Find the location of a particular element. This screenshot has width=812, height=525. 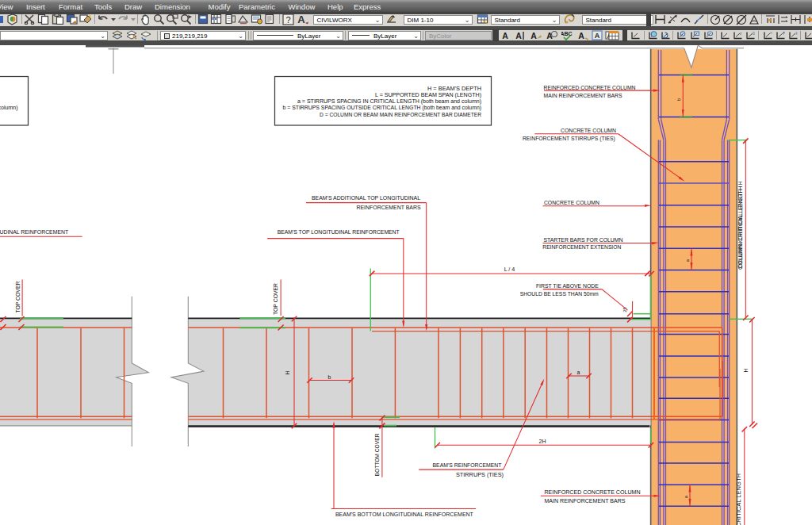

svg-text: SHOULD BE LESS THAN 50mm is located at coordinates (560, 293).